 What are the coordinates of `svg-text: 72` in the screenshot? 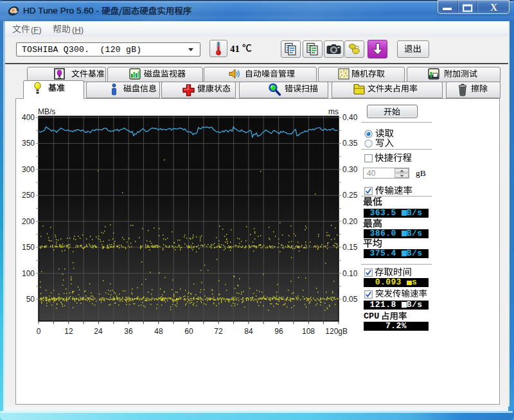 It's located at (218, 331).